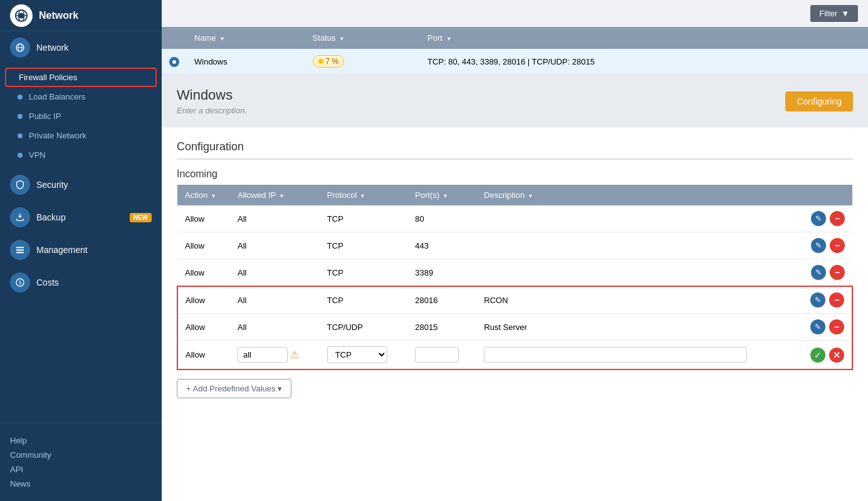 This screenshot has height=501, width=868. Describe the element at coordinates (20, 282) in the screenshot. I see `costs-icon: $` at that location.